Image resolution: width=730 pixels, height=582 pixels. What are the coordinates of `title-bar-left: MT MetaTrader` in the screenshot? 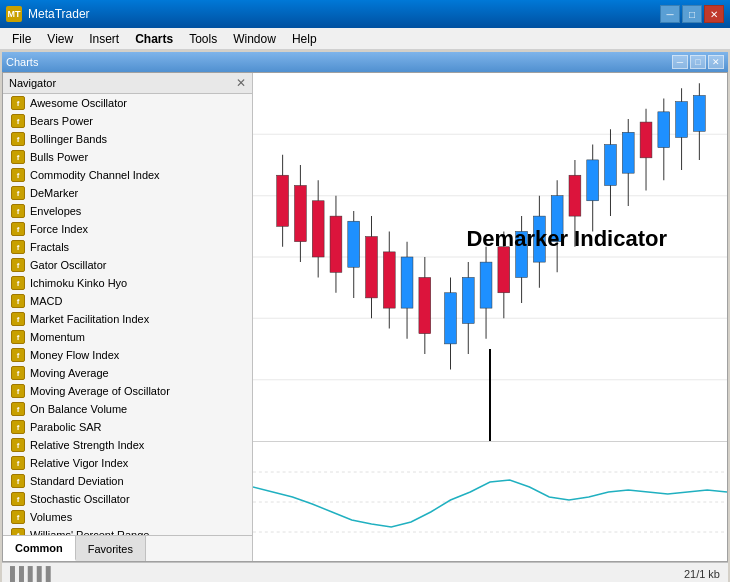 It's located at (48, 14).